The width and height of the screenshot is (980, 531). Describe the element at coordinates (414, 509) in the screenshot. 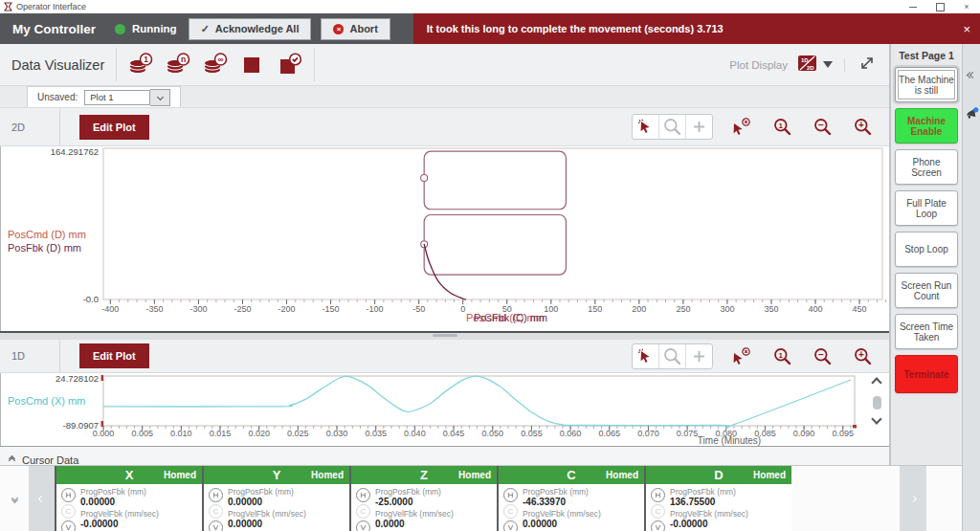

I see `axis-values: ProgPosFbk (mm)-25.0000ProgVelFbk (mm/se…` at that location.